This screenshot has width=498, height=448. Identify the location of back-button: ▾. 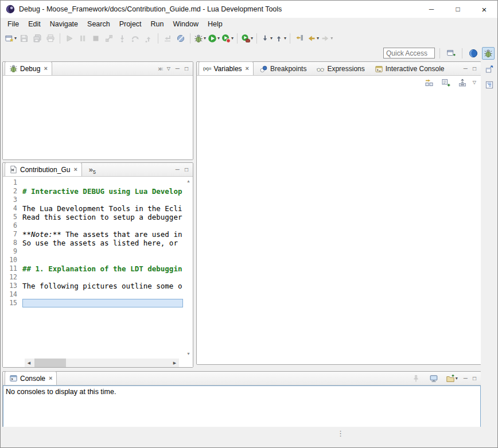
(313, 38).